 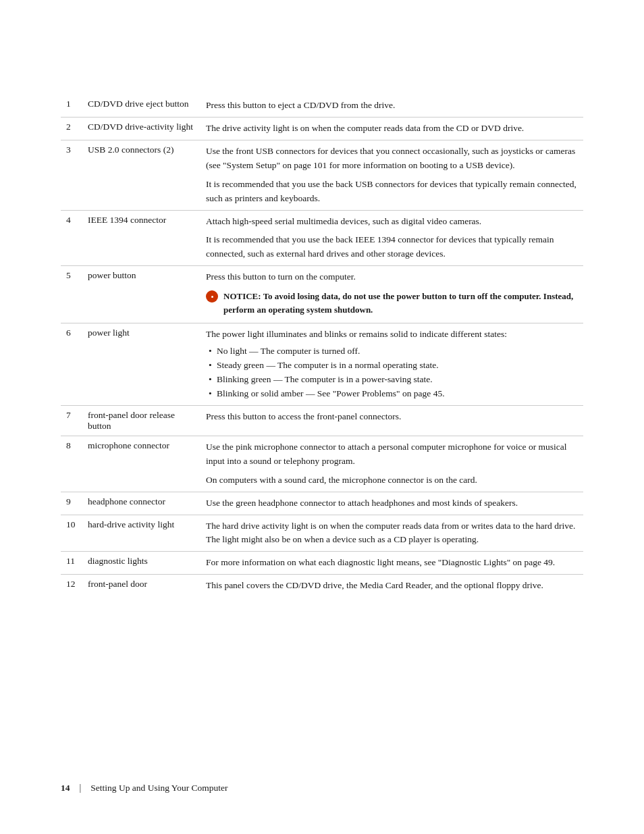 What do you see at coordinates (392, 277) in the screenshot?
I see `desc-paragraph: Press this button to turn on the compute…` at bounding box center [392, 277].